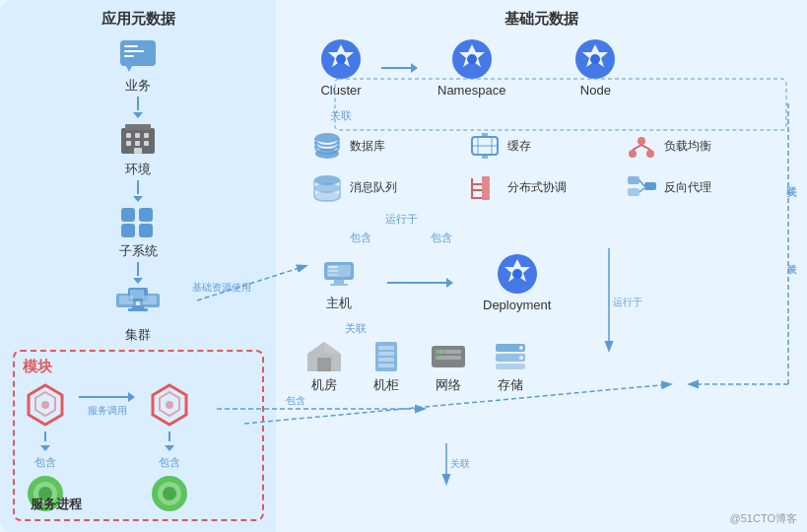 This screenshot has width=807, height=532. I want to click on network-icon, so click(448, 357).